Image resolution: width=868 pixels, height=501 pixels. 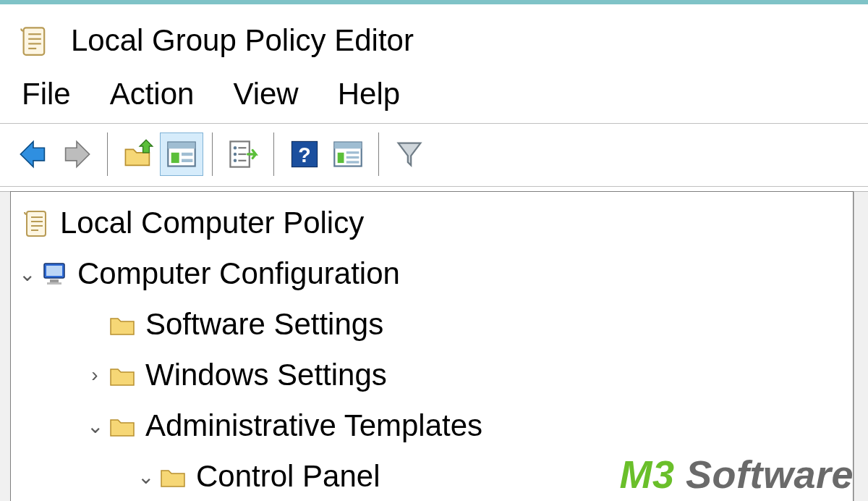 What do you see at coordinates (239, 274) in the screenshot?
I see `tree-label: Computer Configuration` at bounding box center [239, 274].